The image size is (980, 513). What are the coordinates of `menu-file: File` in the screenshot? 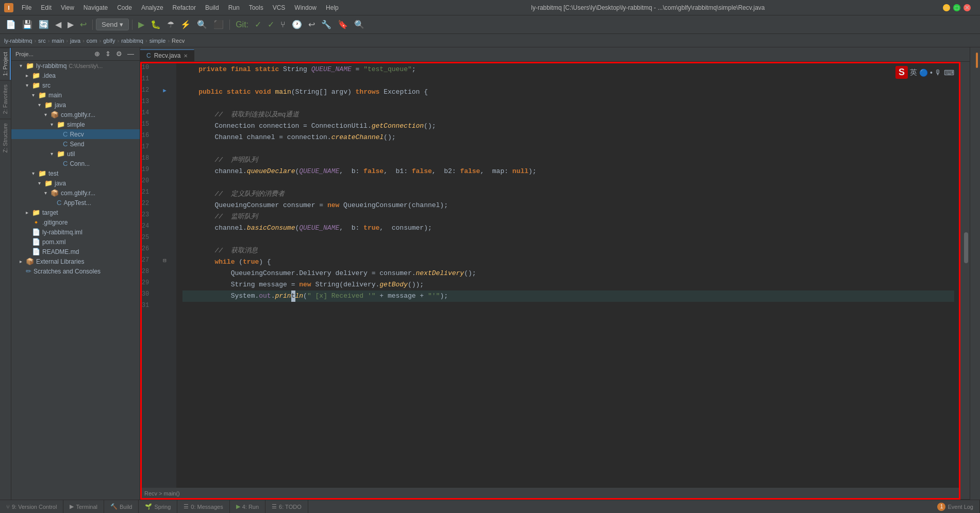 It's located at (27, 8).